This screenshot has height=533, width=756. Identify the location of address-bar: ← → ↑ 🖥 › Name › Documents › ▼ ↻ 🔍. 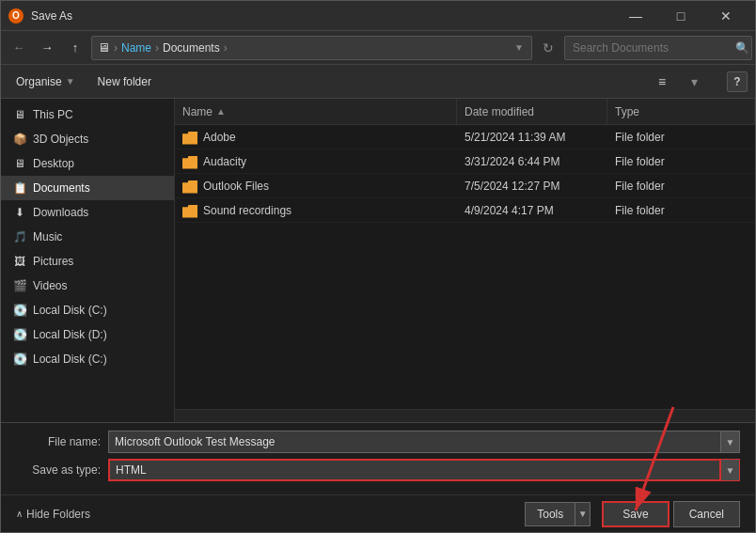
(378, 48).